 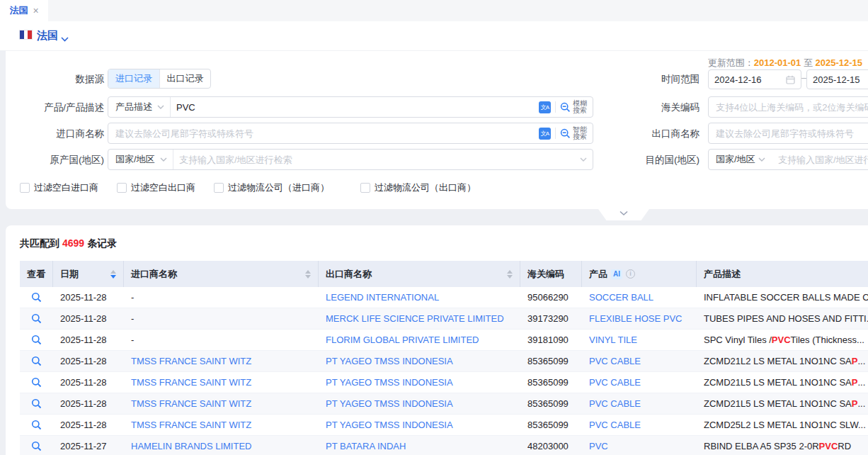 I want to click on date-cell: 2025-11-27, so click(x=88, y=445).